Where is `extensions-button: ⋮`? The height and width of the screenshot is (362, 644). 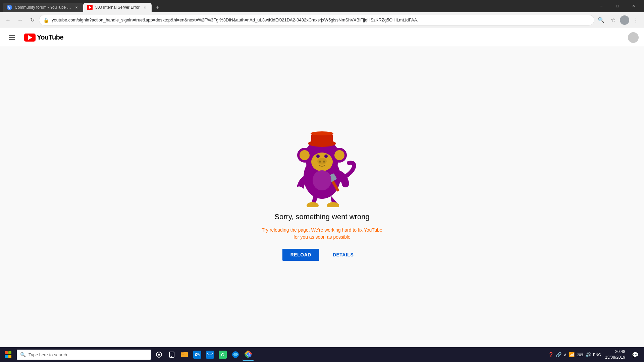 extensions-button: ⋮ is located at coordinates (636, 20).